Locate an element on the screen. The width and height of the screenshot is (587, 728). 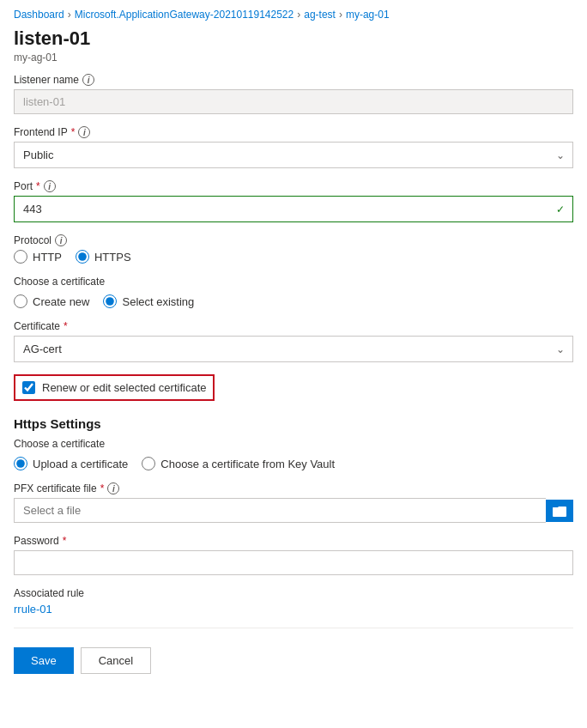
protocol-label: Protocol i is located at coordinates (294, 240).